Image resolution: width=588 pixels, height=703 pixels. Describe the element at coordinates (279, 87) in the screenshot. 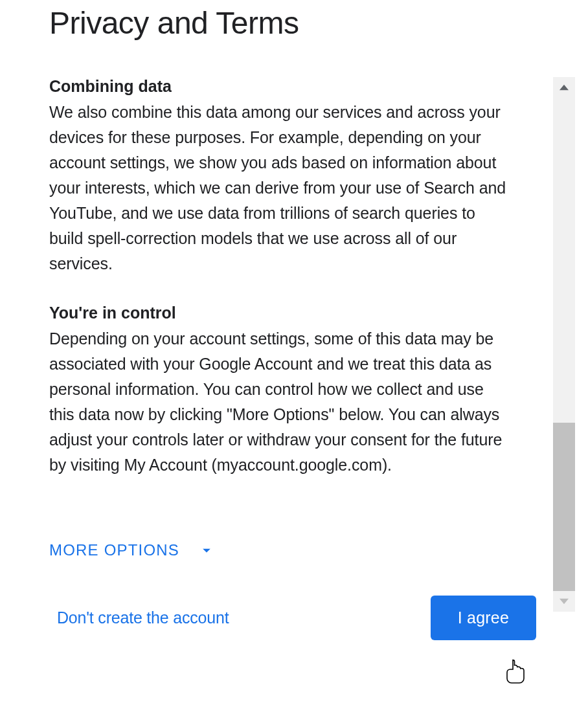

I see `section-heading: Combining data` at that location.